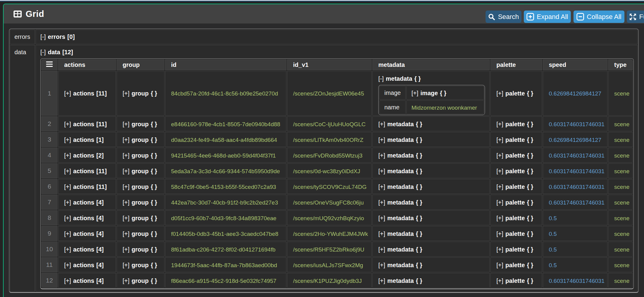 Image resolution: width=644 pixels, height=297 pixels. I want to click on column-header-group: group, so click(140, 65).